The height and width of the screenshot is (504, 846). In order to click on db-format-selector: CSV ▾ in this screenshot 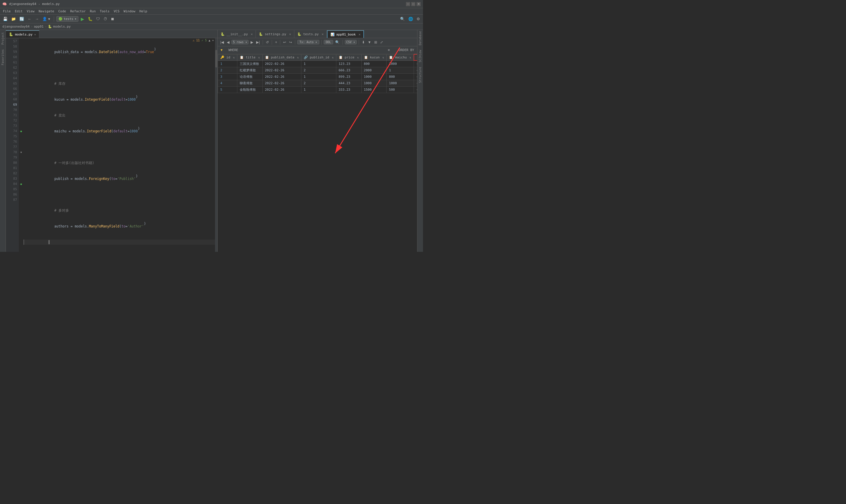, I will do `click(351, 42)`.